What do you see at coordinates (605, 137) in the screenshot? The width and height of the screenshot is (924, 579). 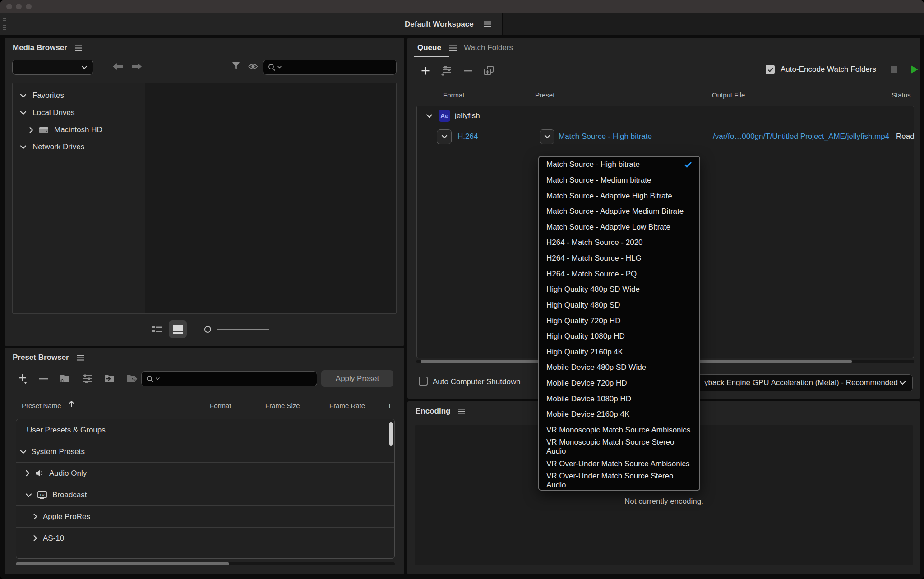 I see `job-preset-link: Match Source - High bitrate` at bounding box center [605, 137].